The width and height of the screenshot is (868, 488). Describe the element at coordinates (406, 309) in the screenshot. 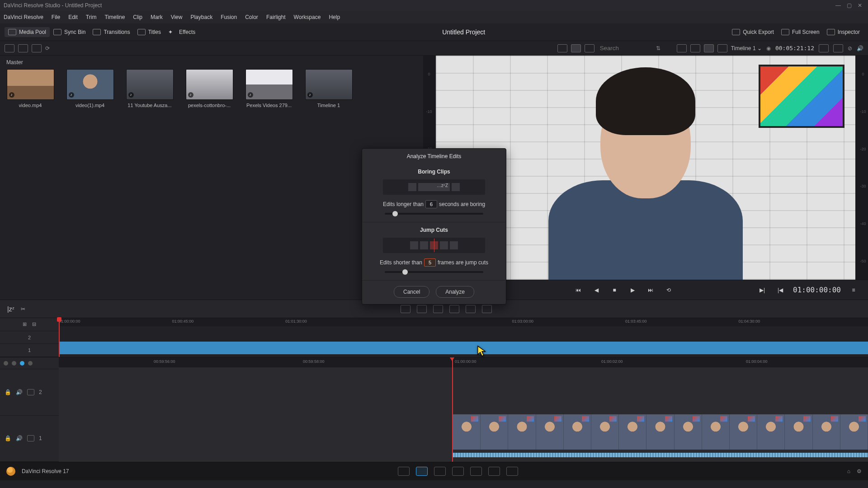

I see `insert-icon` at that location.